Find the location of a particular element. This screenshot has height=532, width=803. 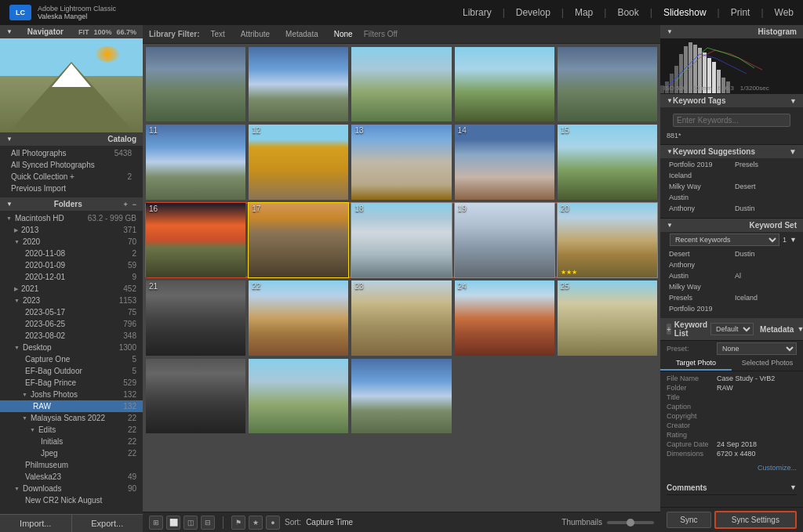

filter-tab-text: Text is located at coordinates (217, 34).